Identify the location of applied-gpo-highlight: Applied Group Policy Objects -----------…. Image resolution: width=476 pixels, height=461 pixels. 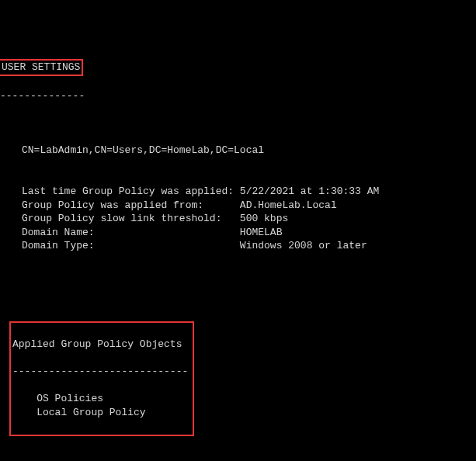
(102, 379).